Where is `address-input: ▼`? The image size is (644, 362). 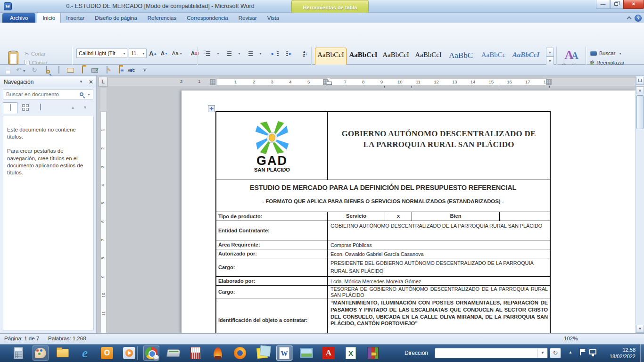 address-input: ▼ is located at coordinates (491, 353).